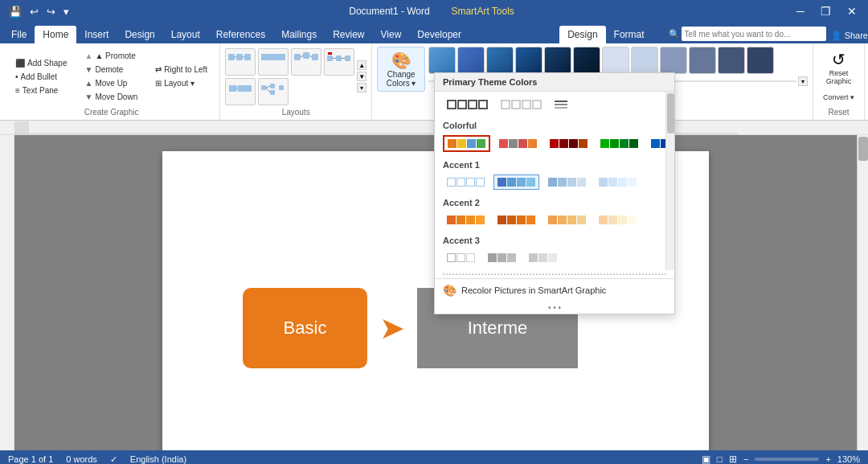 The width and height of the screenshot is (868, 464). What do you see at coordinates (182, 84) in the screenshot?
I see `layout-dropdown-button: ⊞ Layout ▾` at bounding box center [182, 84].